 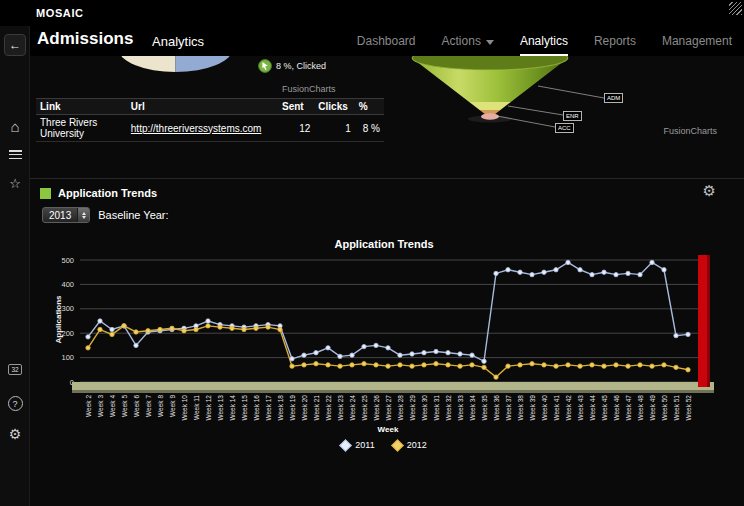 What do you see at coordinates (220, 408) in the screenshot?
I see `svg-text: Week 13` at bounding box center [220, 408].